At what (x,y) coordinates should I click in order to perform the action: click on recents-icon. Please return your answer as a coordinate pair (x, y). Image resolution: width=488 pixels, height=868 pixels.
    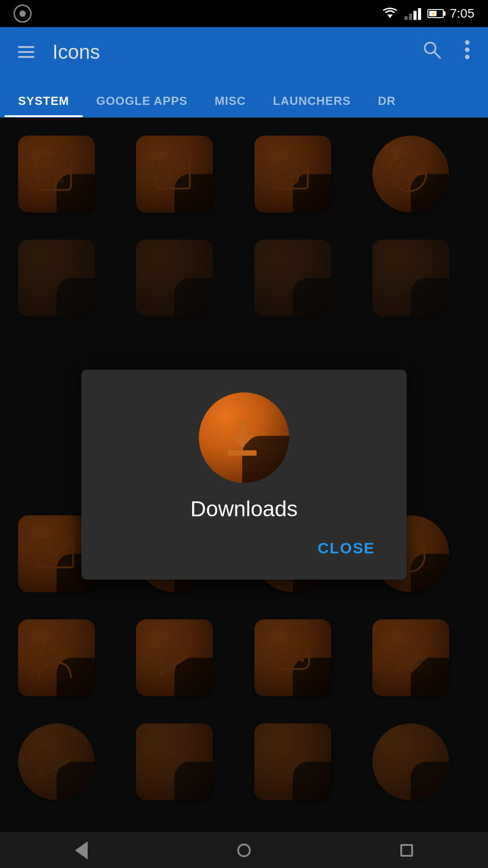
    Looking at the image, I should click on (407, 850).